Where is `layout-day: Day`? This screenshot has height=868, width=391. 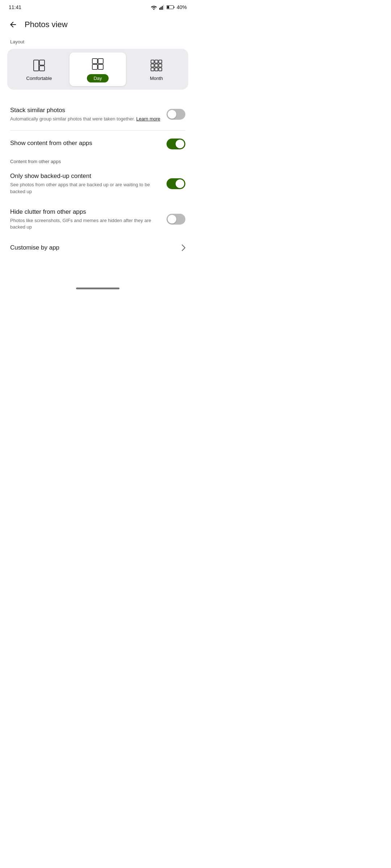 layout-day: Day is located at coordinates (98, 69).